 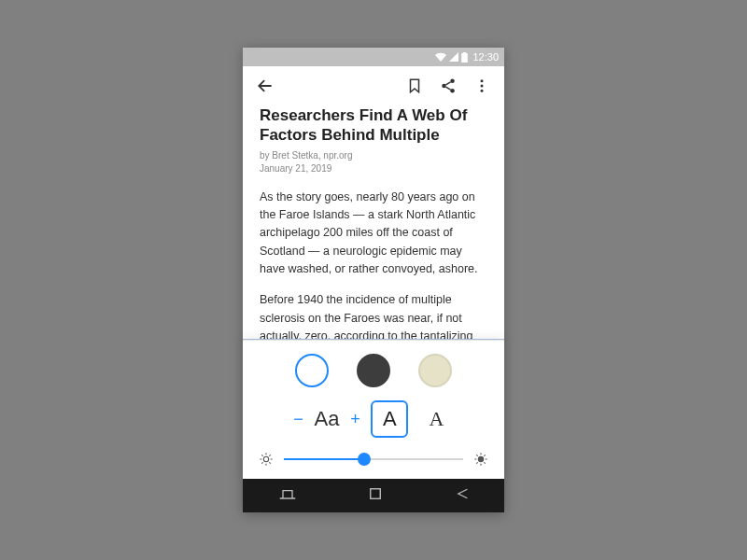 I want to click on theme-sepia, so click(x=435, y=371).